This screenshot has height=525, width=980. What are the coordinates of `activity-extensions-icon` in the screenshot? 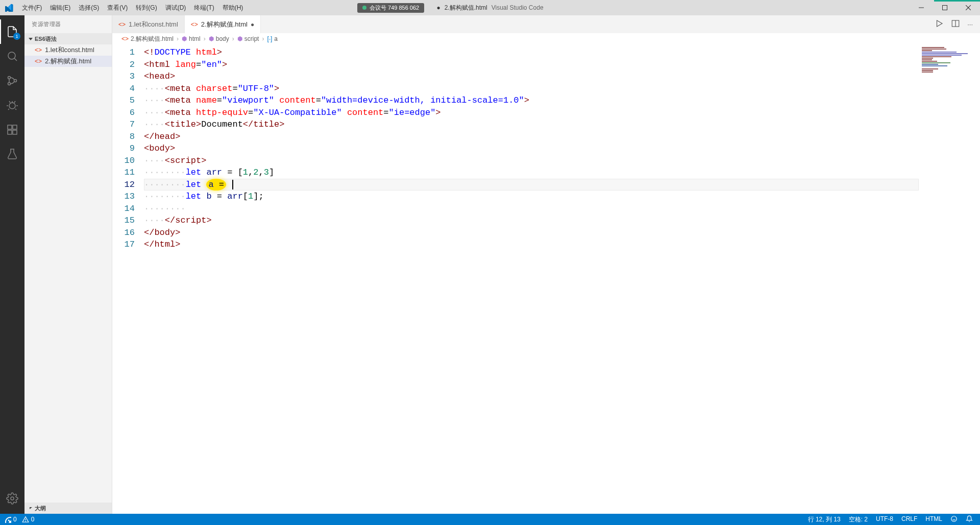 It's located at (12, 130).